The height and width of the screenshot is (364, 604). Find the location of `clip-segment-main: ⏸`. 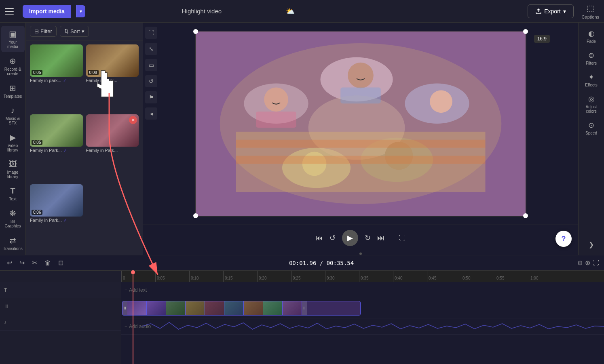

clip-segment-main: ⏸ is located at coordinates (241, 308).